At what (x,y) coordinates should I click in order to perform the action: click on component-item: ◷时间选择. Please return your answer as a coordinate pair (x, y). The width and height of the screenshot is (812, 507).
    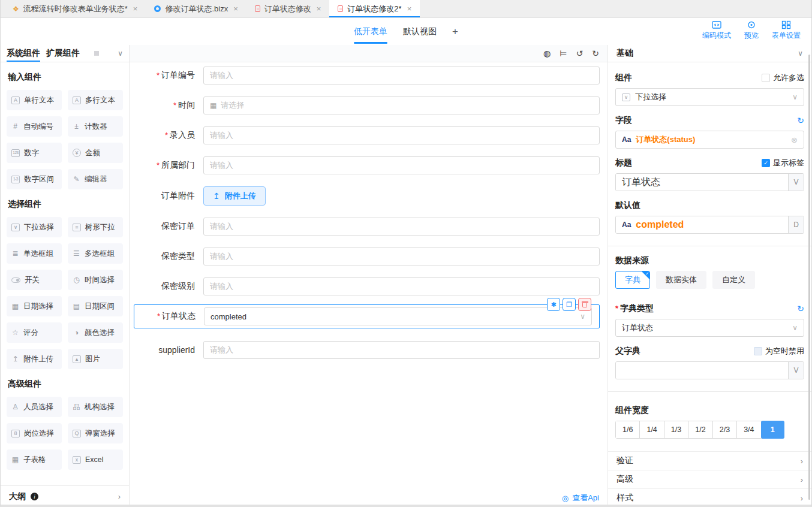
    Looking at the image, I should click on (95, 280).